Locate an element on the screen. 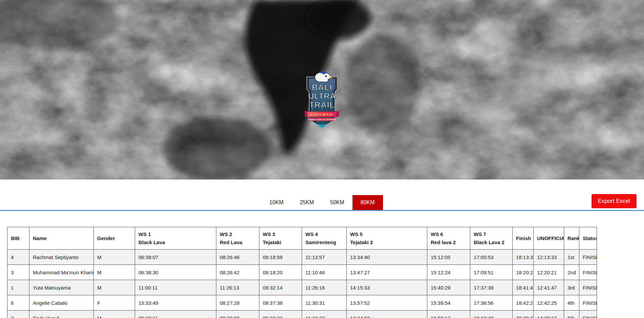 The image size is (644, 318). table-cell: 11:13:57 is located at coordinates (324, 257).